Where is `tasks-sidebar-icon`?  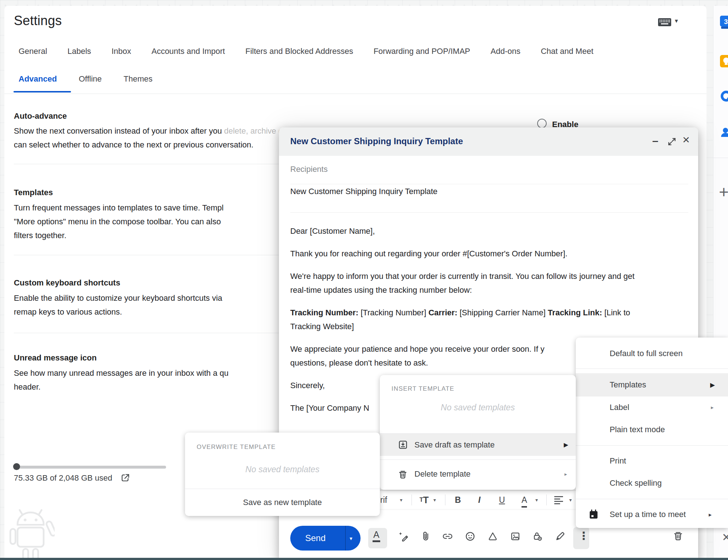
tasks-sidebar-icon is located at coordinates (724, 96).